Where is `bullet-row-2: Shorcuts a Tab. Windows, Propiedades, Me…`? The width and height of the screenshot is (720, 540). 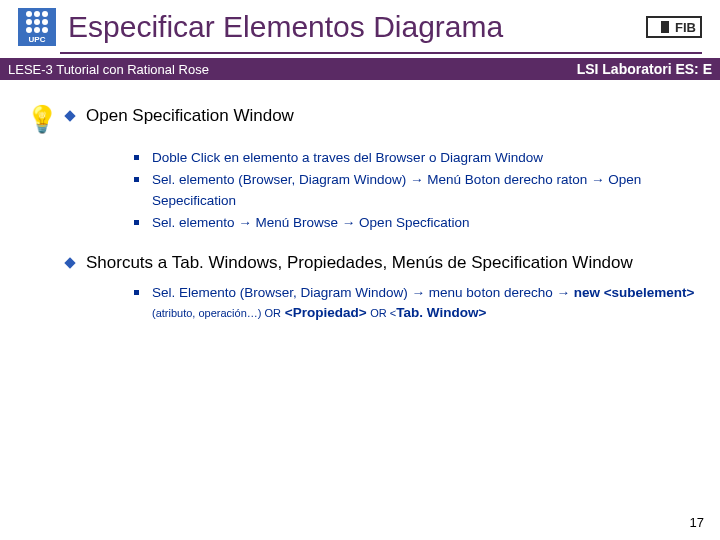
bullet-row-2: Shorcuts a Tab. Windows, Propiedades, Me… is located at coordinates (360, 263).